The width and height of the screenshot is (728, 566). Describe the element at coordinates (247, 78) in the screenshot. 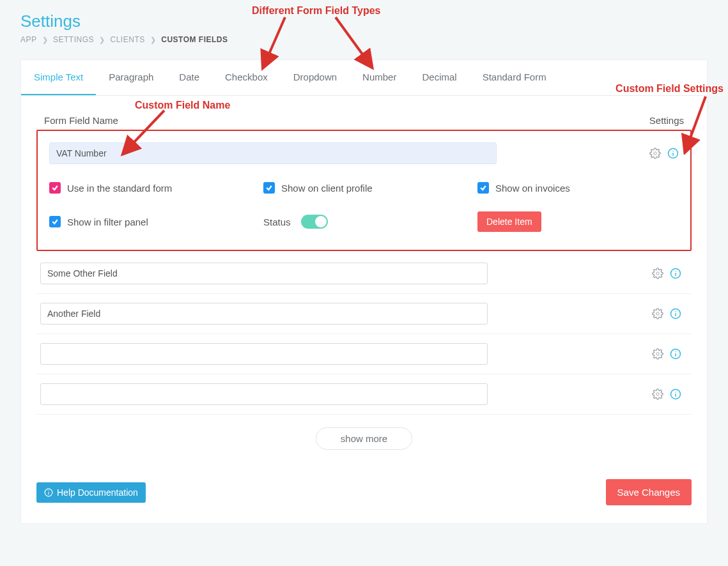

I see `tab-checkbox: Checkbox` at that location.